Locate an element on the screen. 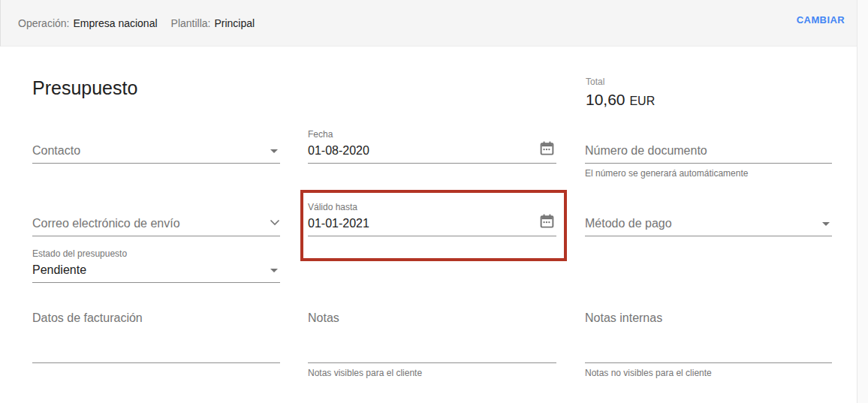  topbar-breadcrumb: Operación: Empresa nacional Plantilla: P… is located at coordinates (137, 23).